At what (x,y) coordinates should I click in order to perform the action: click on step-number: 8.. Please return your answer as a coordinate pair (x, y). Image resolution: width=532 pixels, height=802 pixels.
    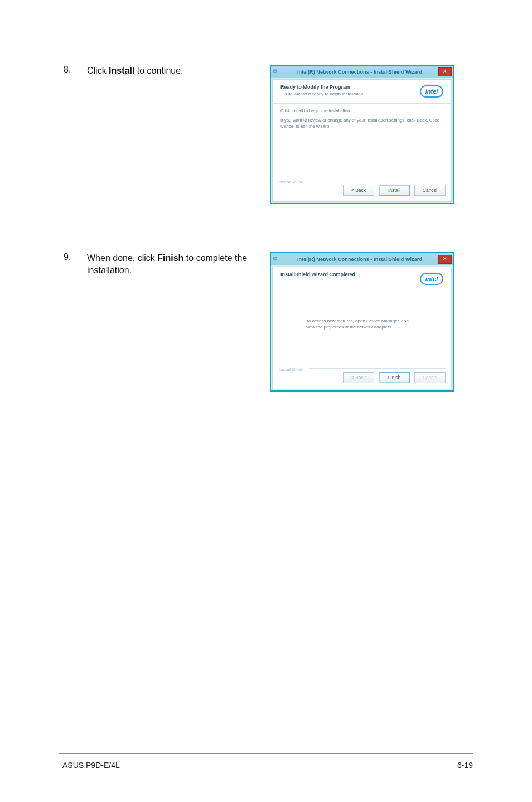
    Looking at the image, I should click on (73, 70).